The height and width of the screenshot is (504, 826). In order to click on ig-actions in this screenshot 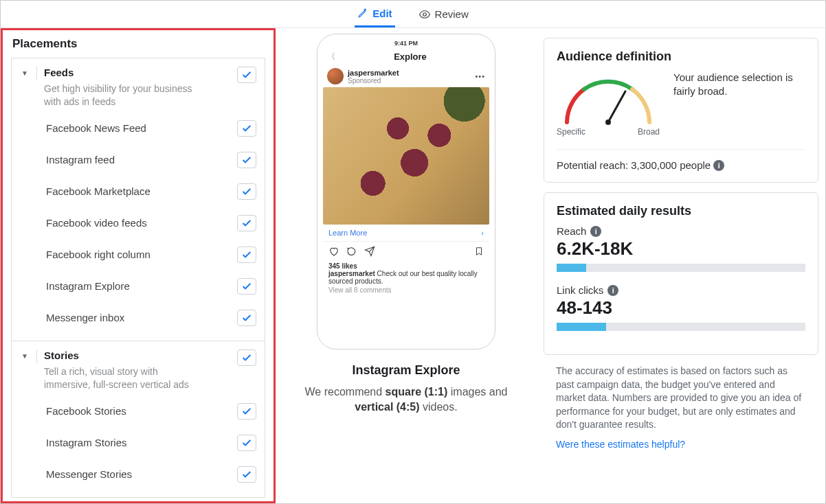, I will do `click(406, 251)`.